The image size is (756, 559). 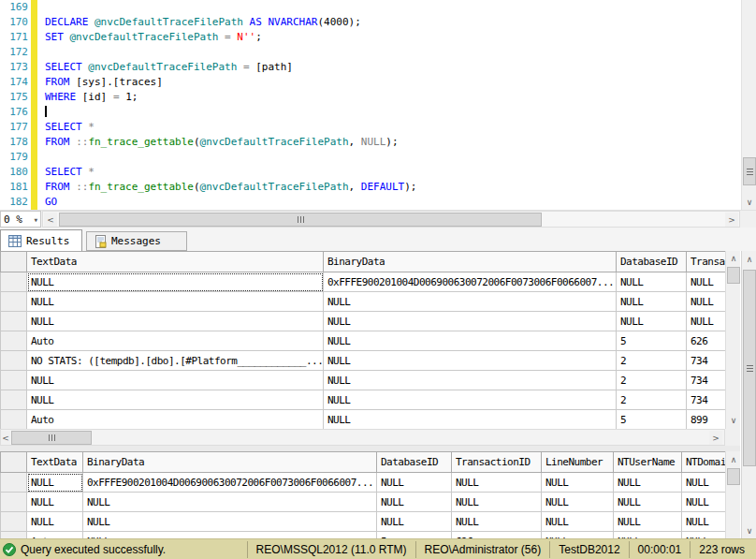 What do you see at coordinates (300, 219) in the screenshot?
I see `editor-hscroll-thumb` at bounding box center [300, 219].